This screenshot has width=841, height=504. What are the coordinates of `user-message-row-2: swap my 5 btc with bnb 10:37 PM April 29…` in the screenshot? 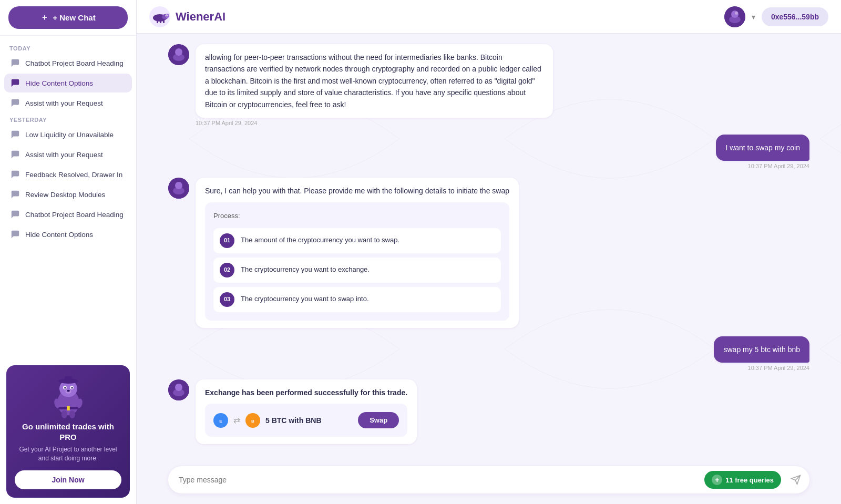 It's located at (489, 354).